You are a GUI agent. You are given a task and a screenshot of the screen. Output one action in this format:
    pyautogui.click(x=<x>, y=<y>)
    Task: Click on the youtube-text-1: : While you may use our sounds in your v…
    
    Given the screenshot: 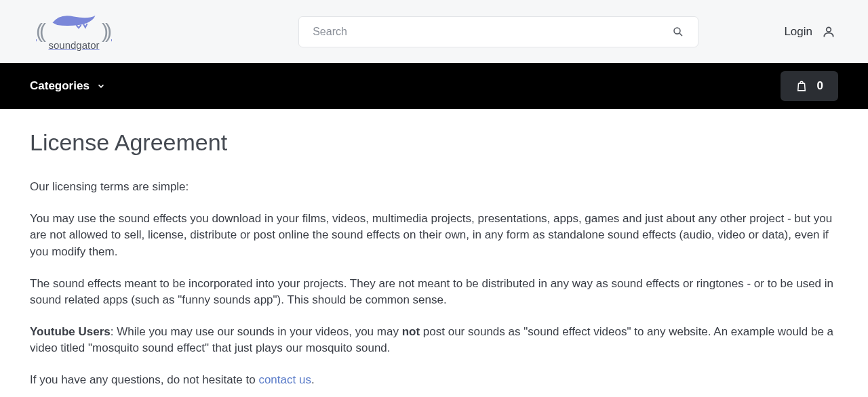 What is the action you would take?
    pyautogui.click(x=256, y=332)
    